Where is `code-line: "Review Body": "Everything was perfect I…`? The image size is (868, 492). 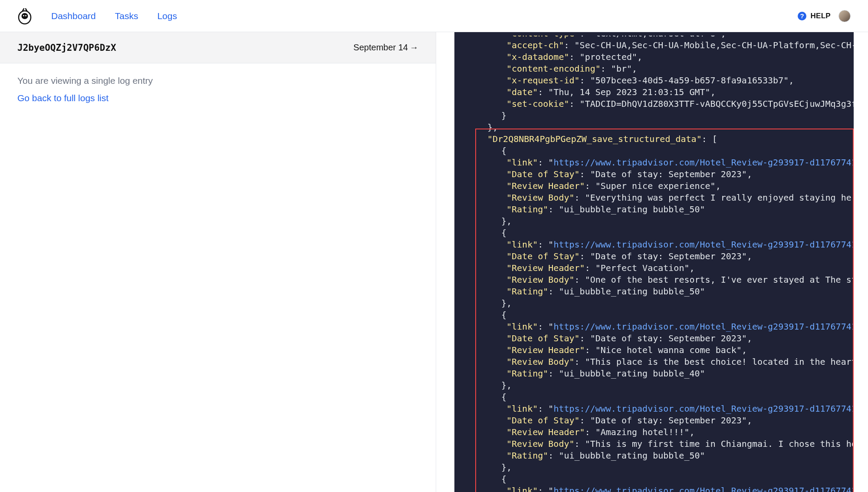 code-line: "Review Body": "Everything was perfect I… is located at coordinates (654, 198).